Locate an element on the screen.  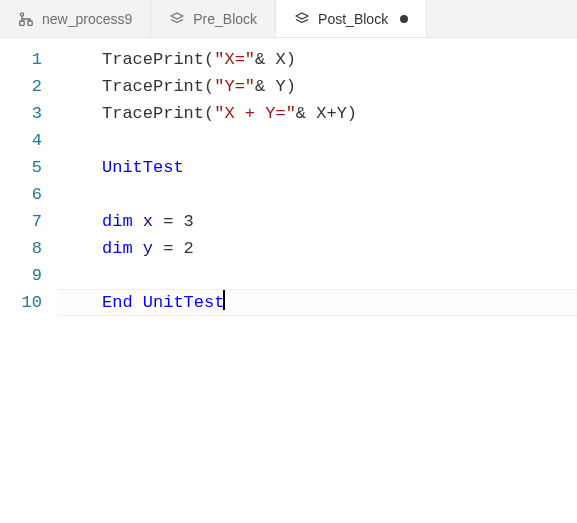
line-number: 8 is located at coordinates (21, 248).